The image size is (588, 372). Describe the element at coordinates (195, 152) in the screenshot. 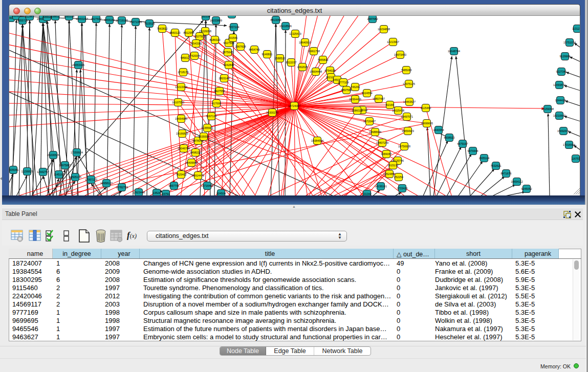

I see `svg-text: 5498222` at that location.